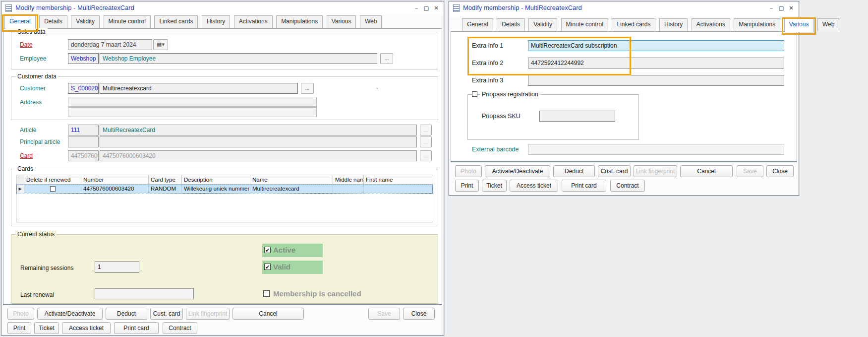 The height and width of the screenshot is (337, 868). I want to click on valid-checkbox: ✔, so click(268, 267).